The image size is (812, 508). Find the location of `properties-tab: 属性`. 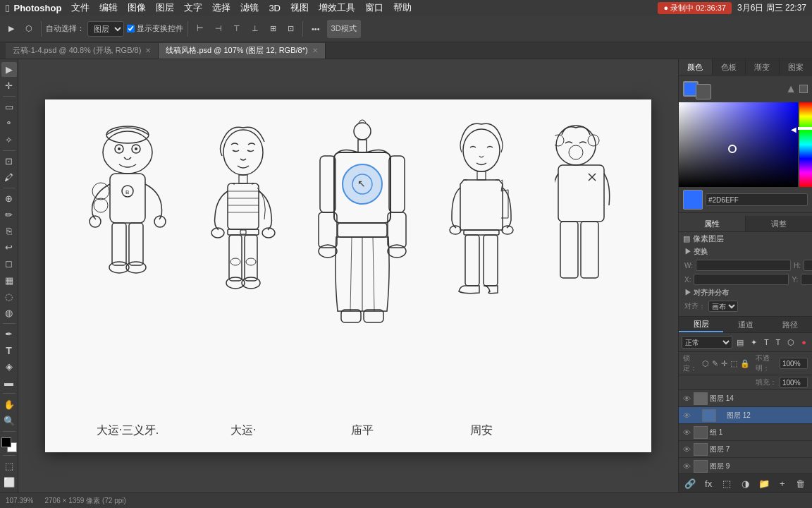

properties-tab: 属性 is located at coordinates (712, 224).